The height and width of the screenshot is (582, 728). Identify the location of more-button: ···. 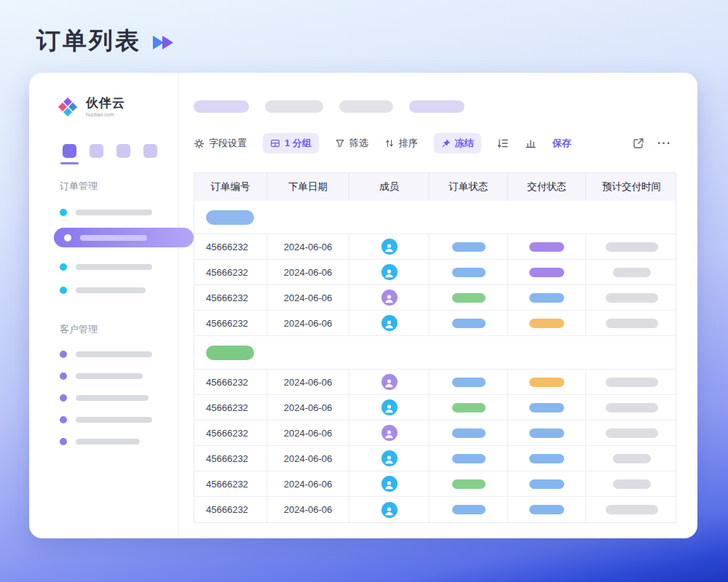
(664, 143).